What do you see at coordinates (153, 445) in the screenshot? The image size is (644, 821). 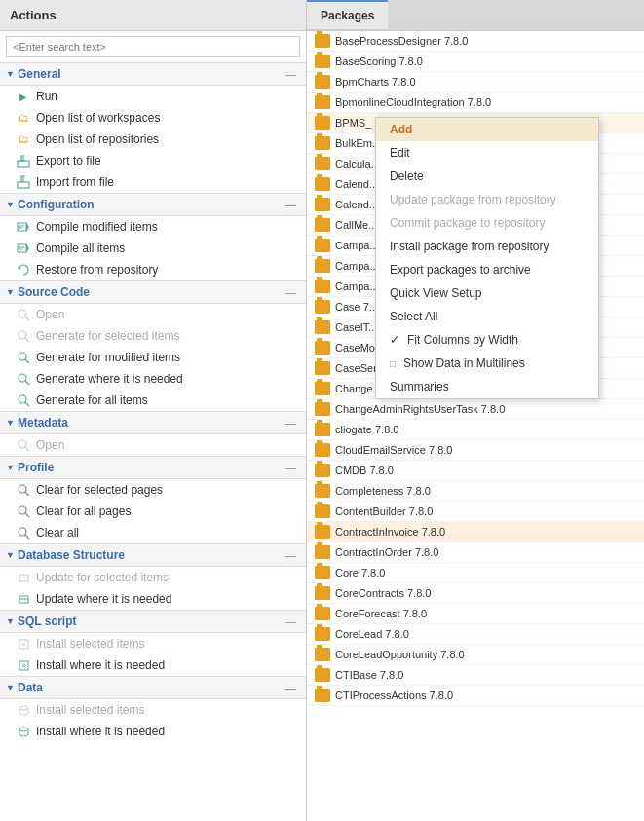 I see `open-metadata-item: Open` at bounding box center [153, 445].